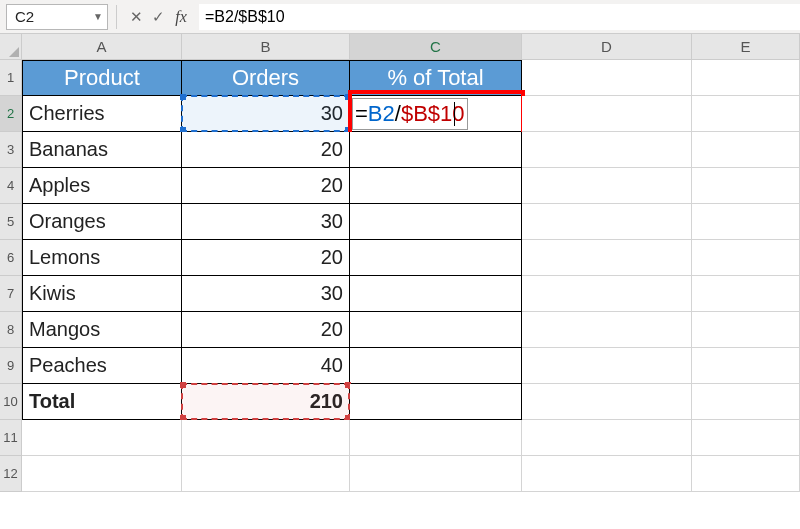 Image resolution: width=800 pixels, height=529 pixels. I want to click on cell-B11, so click(266, 438).